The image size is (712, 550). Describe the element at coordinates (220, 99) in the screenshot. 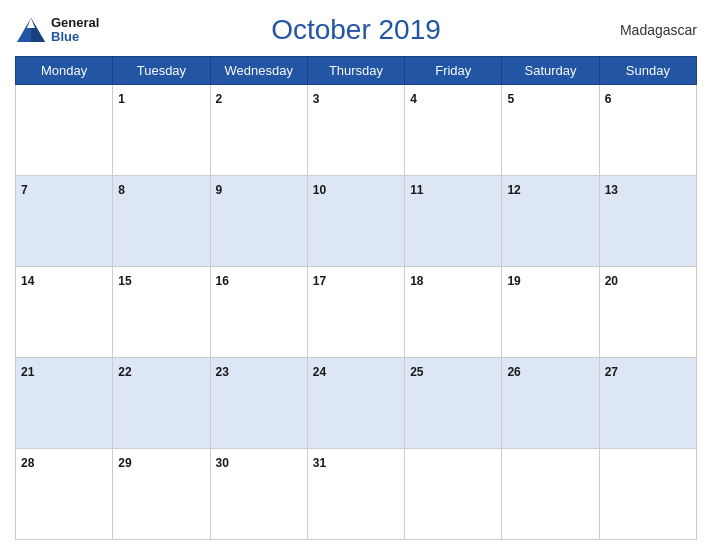

I see `day-number: 2` at that location.